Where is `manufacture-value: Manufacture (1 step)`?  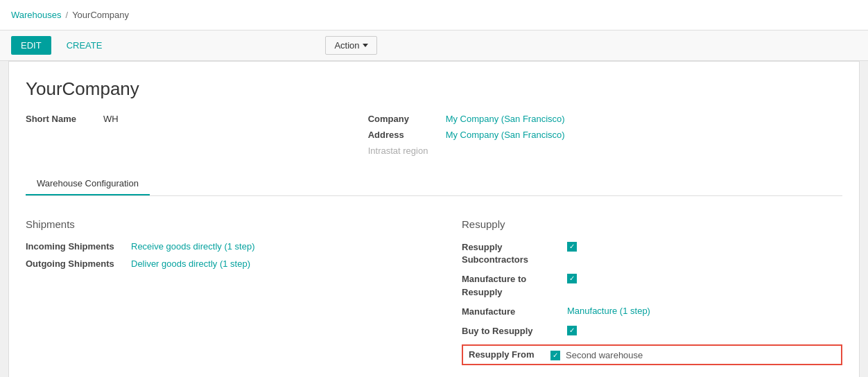 manufacture-value: Manufacture (1 step) is located at coordinates (609, 310).